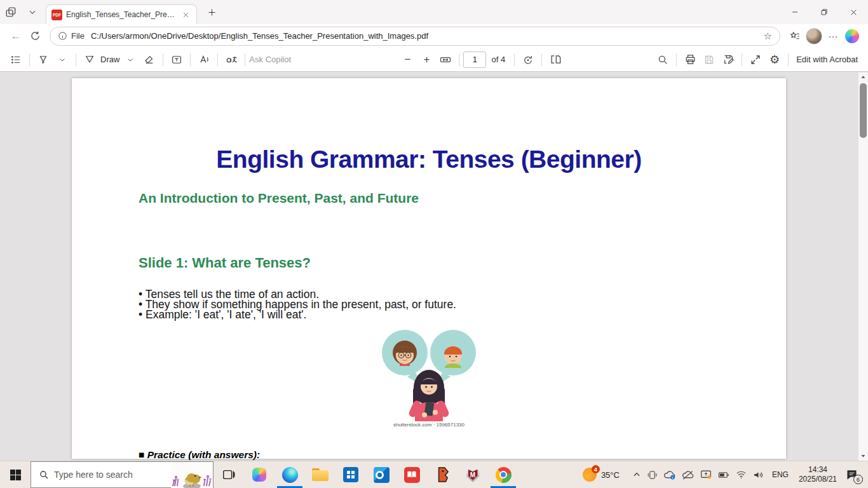 This screenshot has width=868, height=488. Describe the element at coordinates (863, 267) in the screenshot. I see `vertical-scrollbar` at that location.